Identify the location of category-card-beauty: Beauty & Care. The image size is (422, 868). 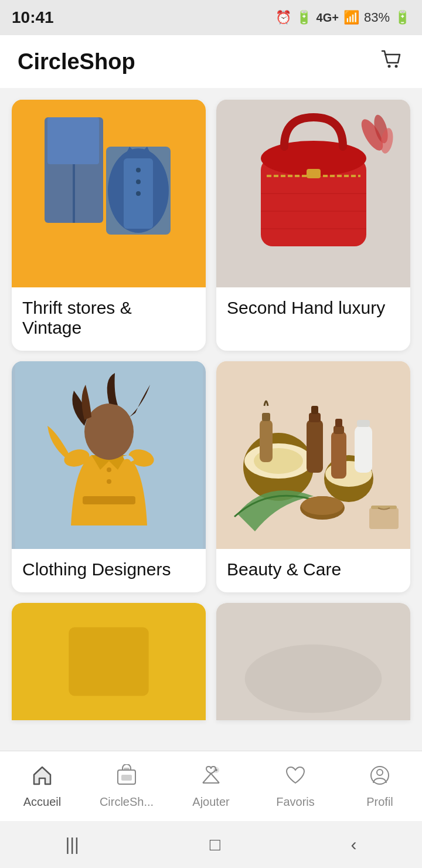
(313, 477).